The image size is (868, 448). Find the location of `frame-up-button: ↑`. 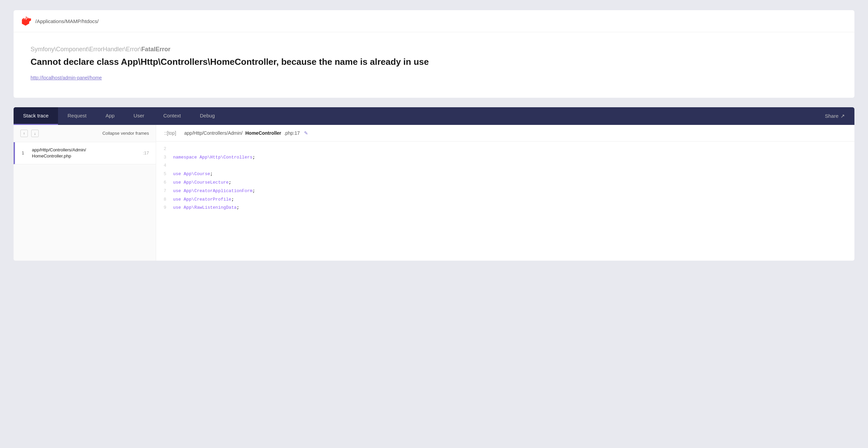

frame-up-button: ↑ is located at coordinates (24, 133).